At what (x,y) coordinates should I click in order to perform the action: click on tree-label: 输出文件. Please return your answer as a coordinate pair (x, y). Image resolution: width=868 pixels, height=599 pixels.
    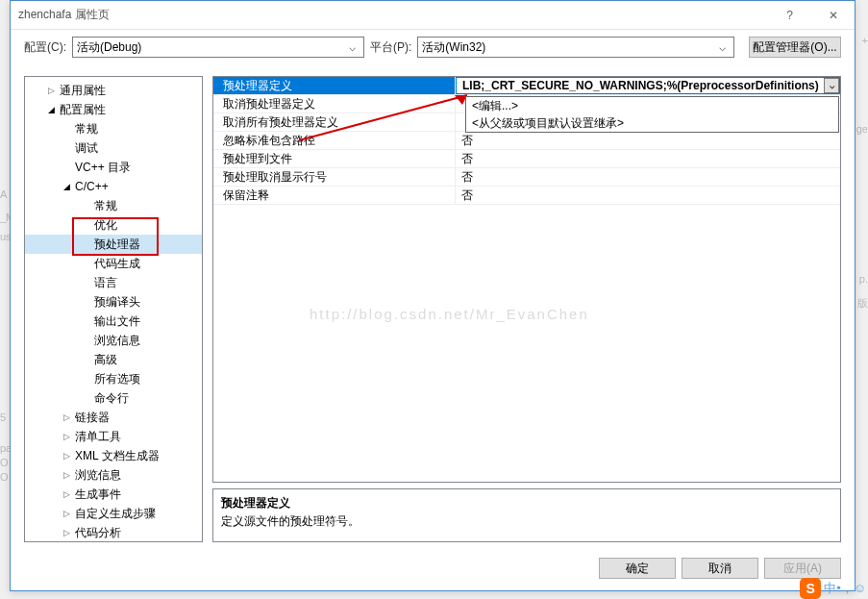
    Looking at the image, I should click on (117, 321).